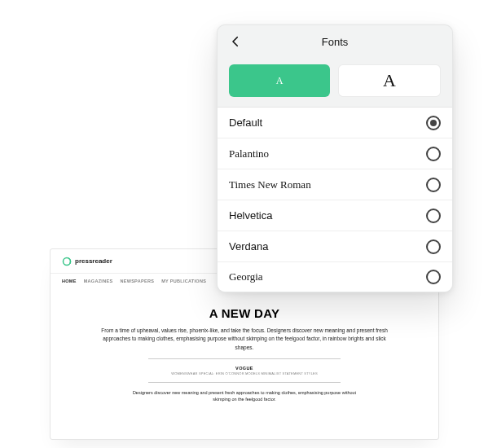  Describe the element at coordinates (335, 277) in the screenshot. I see `font-option-georgia: Georgia` at that location.